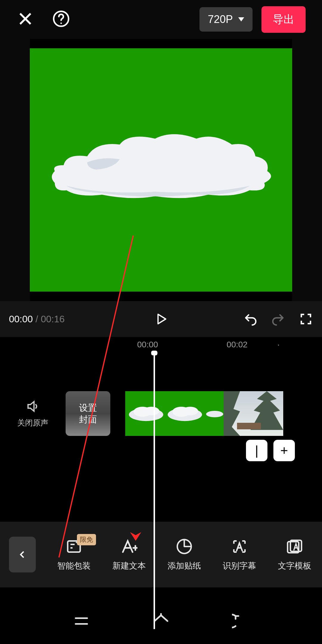  What do you see at coordinates (184, 566) in the screenshot?
I see `tool-label: 添加贴纸` at bounding box center [184, 566].